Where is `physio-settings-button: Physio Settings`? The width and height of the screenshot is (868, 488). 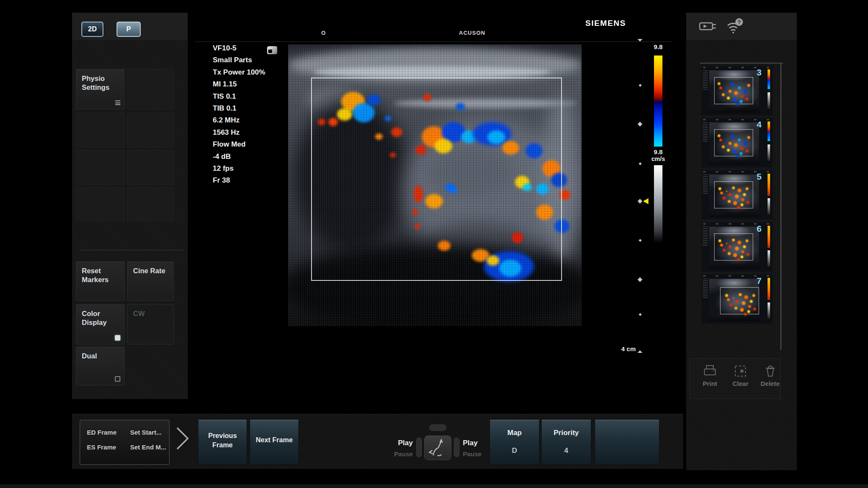 physio-settings-button: Physio Settings is located at coordinates (100, 89).